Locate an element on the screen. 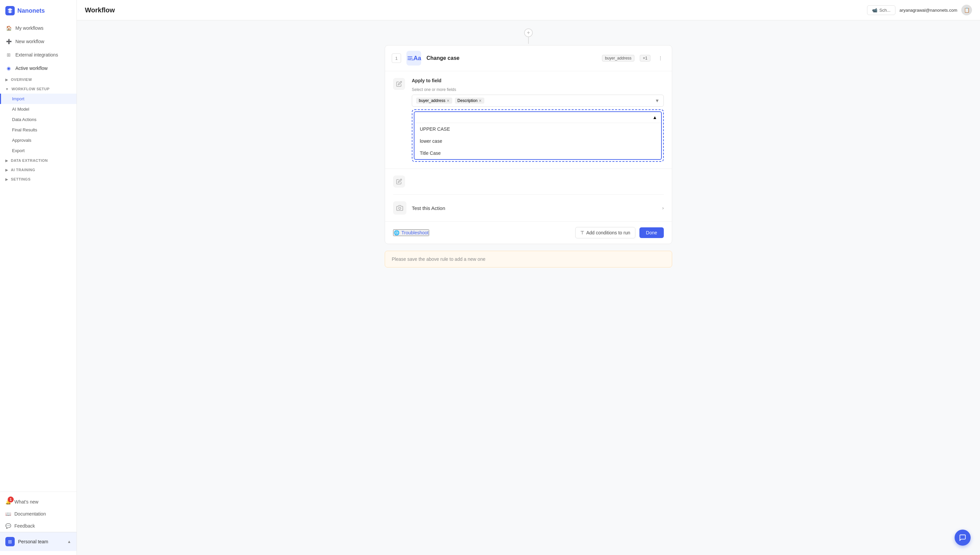 This screenshot has height=555, width=980. section-ai-training: ▶ AI TRAINING is located at coordinates (38, 170).